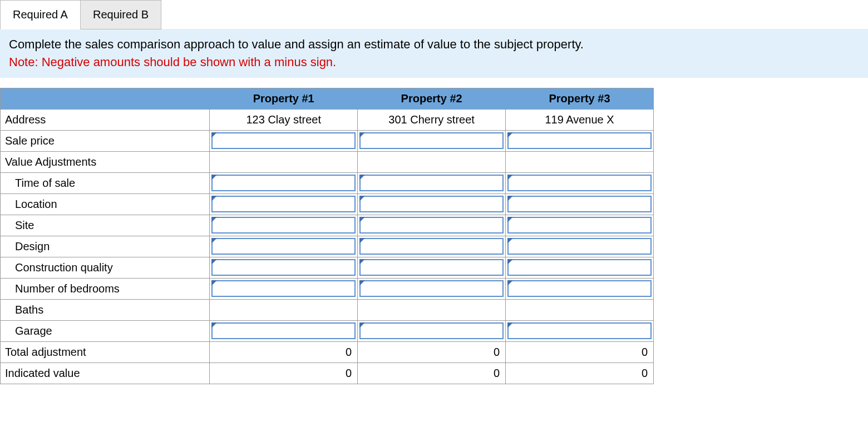 Image resolution: width=868 pixels, height=427 pixels. I want to click on cell-garage-p2, so click(432, 331).